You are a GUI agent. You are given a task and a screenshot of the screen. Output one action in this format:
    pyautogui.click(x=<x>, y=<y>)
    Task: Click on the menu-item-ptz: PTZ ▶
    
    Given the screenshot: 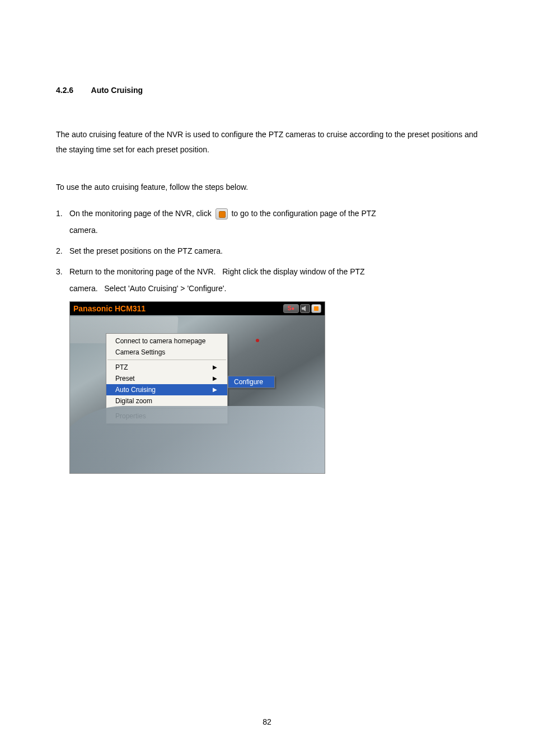 What is the action you would take?
    pyautogui.click(x=167, y=367)
    